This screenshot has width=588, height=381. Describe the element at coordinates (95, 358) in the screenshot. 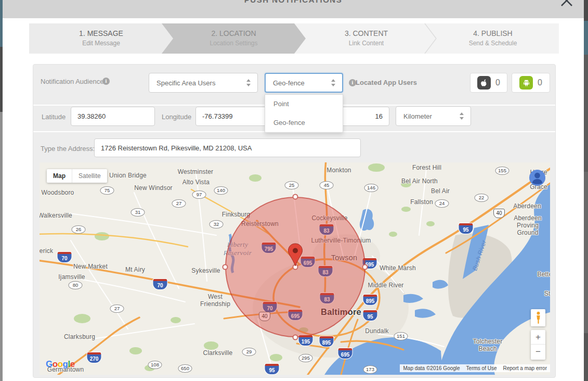

I see `interstate-shield-270: 270` at that location.